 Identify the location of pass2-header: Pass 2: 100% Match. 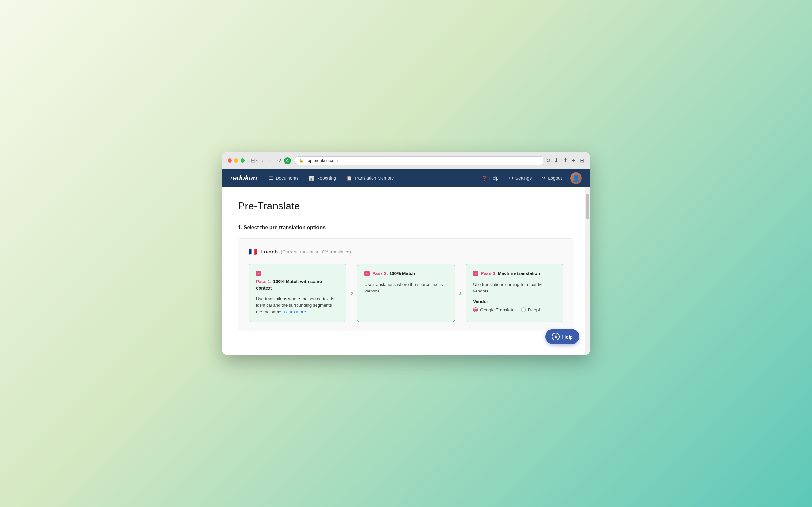
(406, 274).